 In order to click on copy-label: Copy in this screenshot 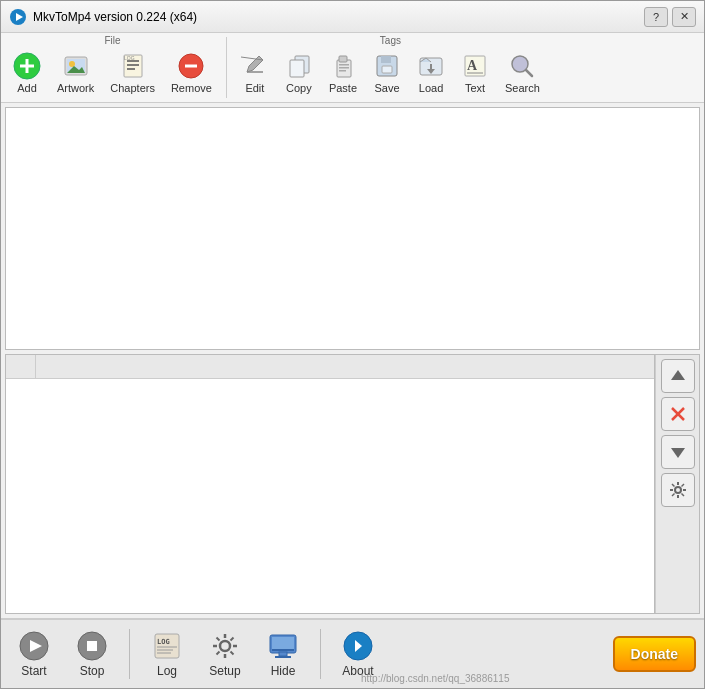, I will do `click(299, 88)`.